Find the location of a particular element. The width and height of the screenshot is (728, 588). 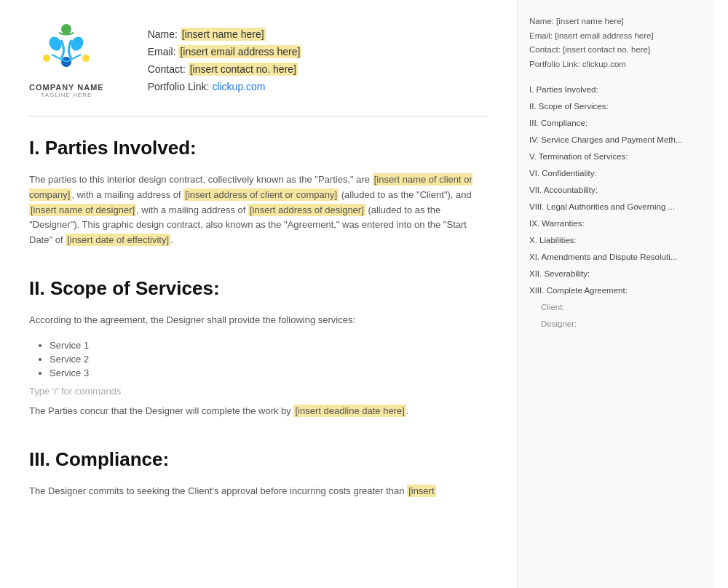

name-value: [insert name here] is located at coordinates (223, 34).